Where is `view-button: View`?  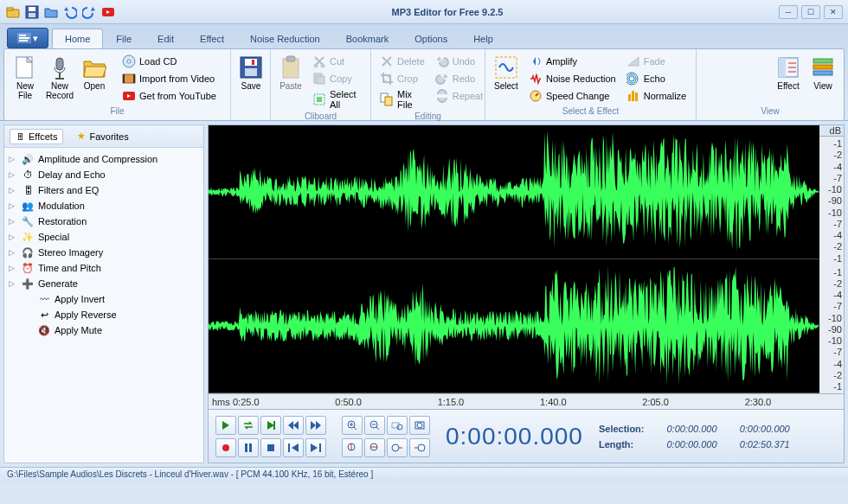
view-button: View is located at coordinates (823, 73).